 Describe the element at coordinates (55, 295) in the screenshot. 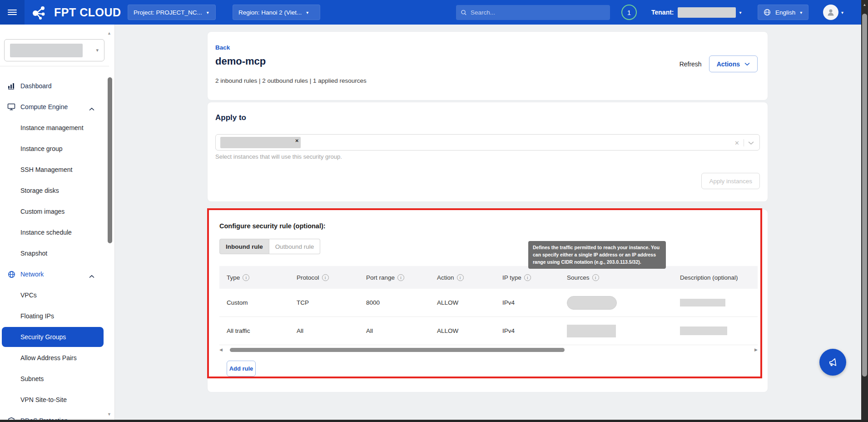

I see `sidebar-item-vpcs: VPCs` at that location.